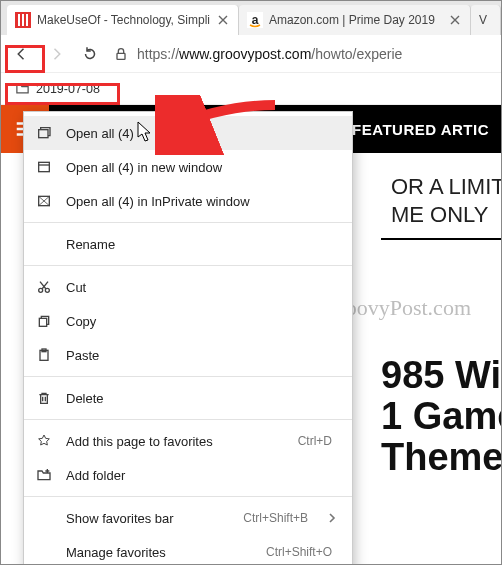 The width and height of the screenshot is (502, 565). What do you see at coordinates (441, 239) in the screenshot?
I see `divider` at bounding box center [441, 239].